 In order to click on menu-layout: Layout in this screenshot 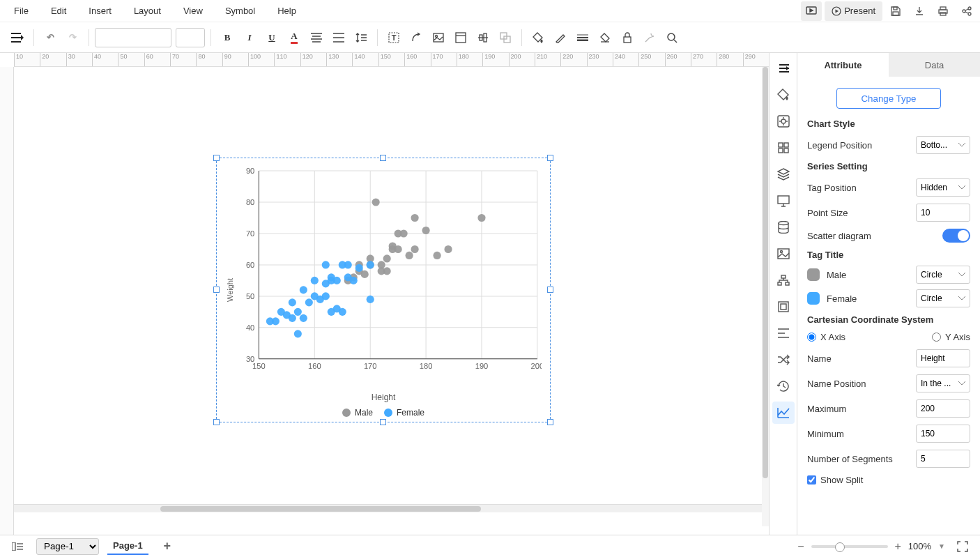, I will do `click(148, 11)`.